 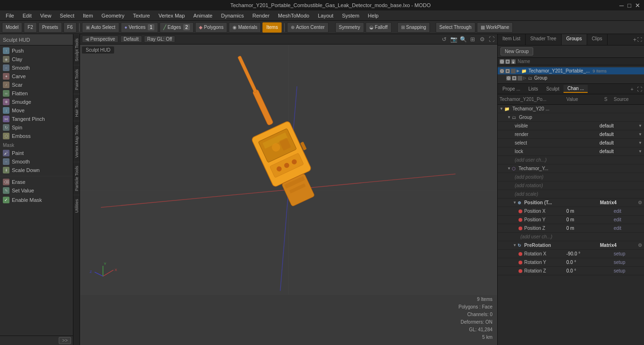 What do you see at coordinates (444, 39) in the screenshot?
I see `refresh-icon: ↺` at bounding box center [444, 39].